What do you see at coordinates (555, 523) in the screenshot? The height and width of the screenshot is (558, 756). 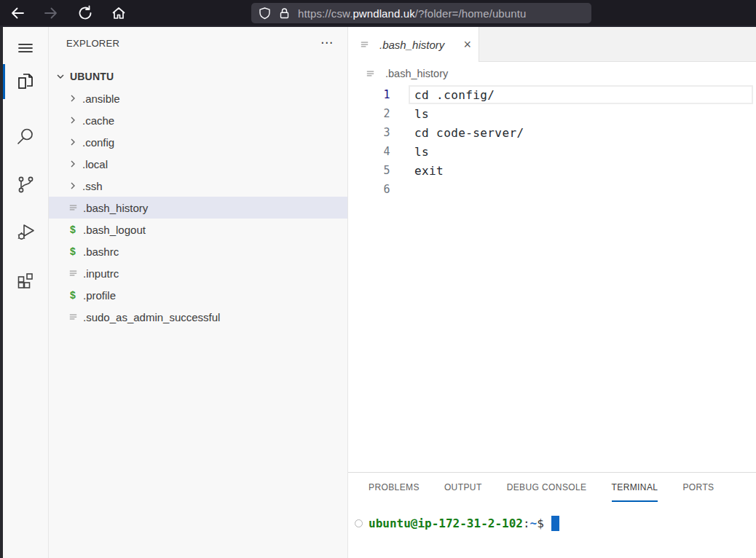 I see `terminal-cursor` at bounding box center [555, 523].